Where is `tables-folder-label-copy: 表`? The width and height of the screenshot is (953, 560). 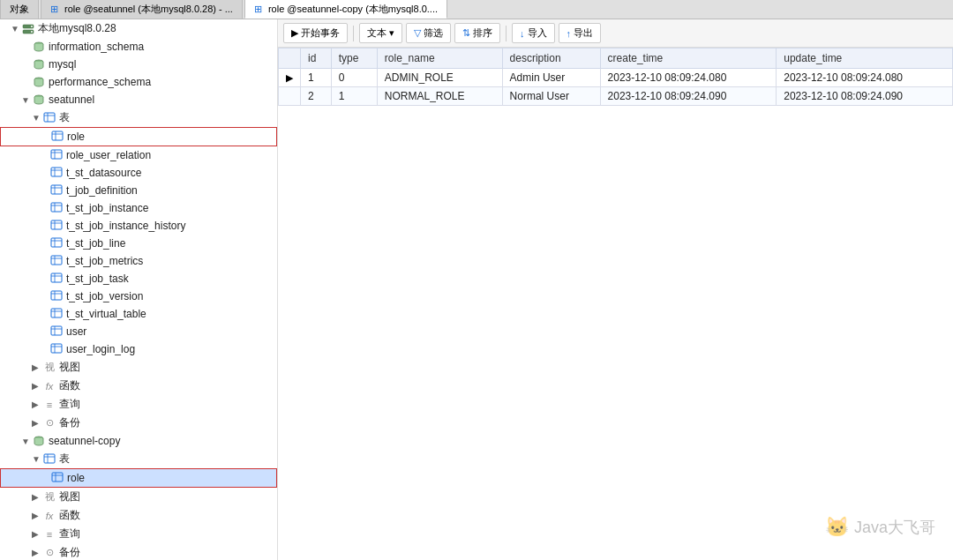
tables-folder-label-copy: 表 is located at coordinates (64, 459).